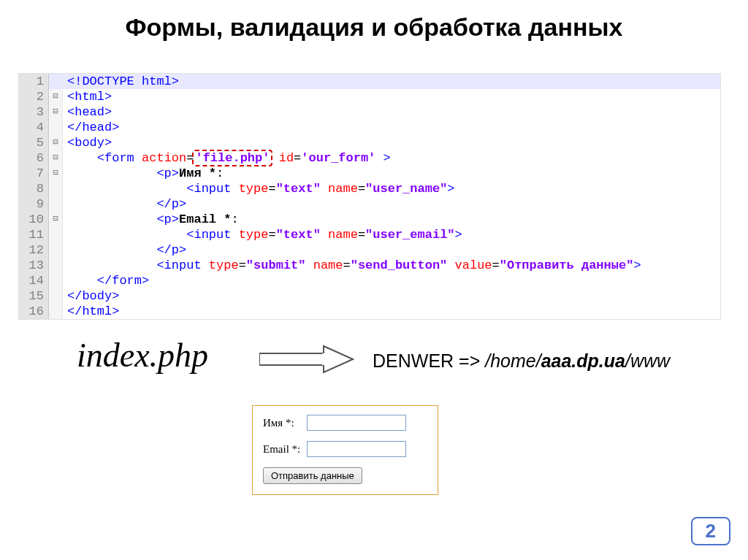 The image size is (748, 560). Describe the element at coordinates (34, 96) in the screenshot. I see `line-number: 2` at that location.